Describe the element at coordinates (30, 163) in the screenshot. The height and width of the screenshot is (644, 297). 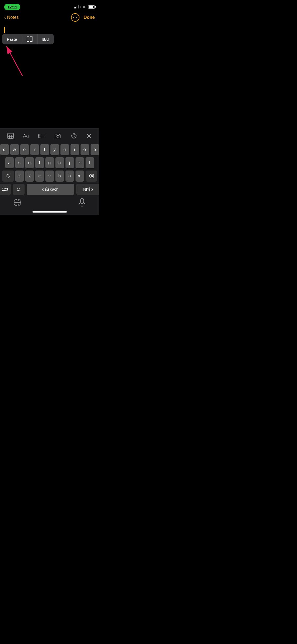
I see `key-d: d` at that location.